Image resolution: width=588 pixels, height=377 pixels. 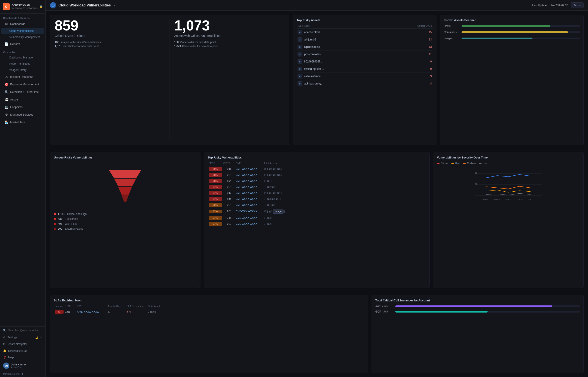 What do you see at coordinates (157, 312) in the screenshot?
I see `sla-target: 7 days` at bounding box center [157, 312].